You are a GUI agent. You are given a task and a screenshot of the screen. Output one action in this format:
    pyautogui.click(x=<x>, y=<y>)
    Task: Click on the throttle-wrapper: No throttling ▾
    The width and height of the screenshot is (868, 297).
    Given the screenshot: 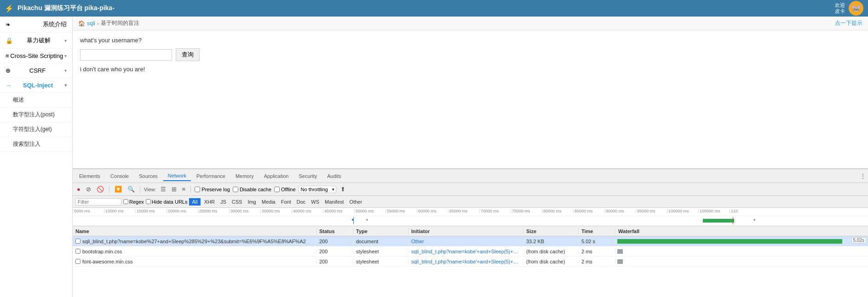 What is the action you would take?
    pyautogui.click(x=317, y=189)
    